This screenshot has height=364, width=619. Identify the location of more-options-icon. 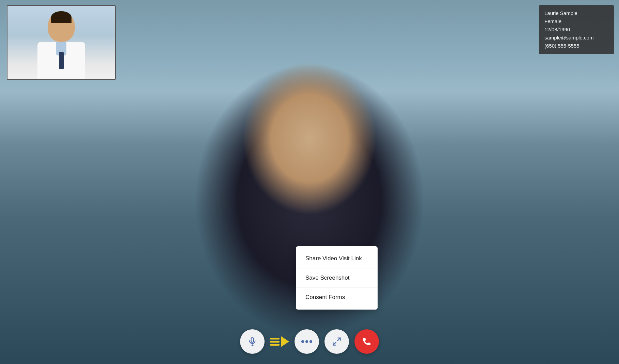
(307, 342).